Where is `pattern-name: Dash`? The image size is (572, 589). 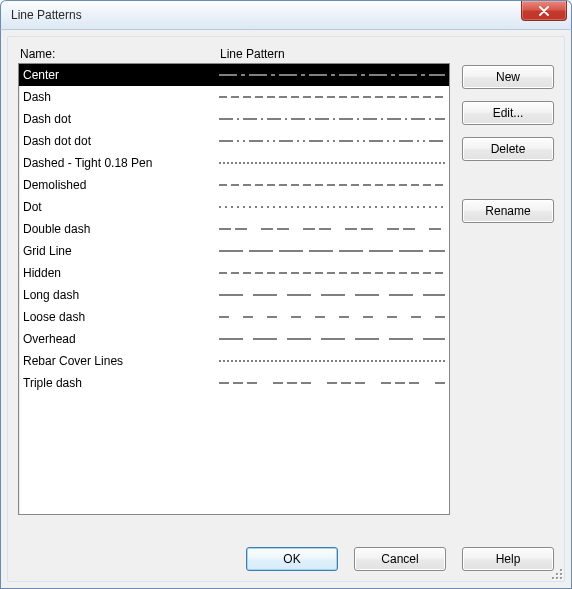 pattern-name: Dash is located at coordinates (121, 97).